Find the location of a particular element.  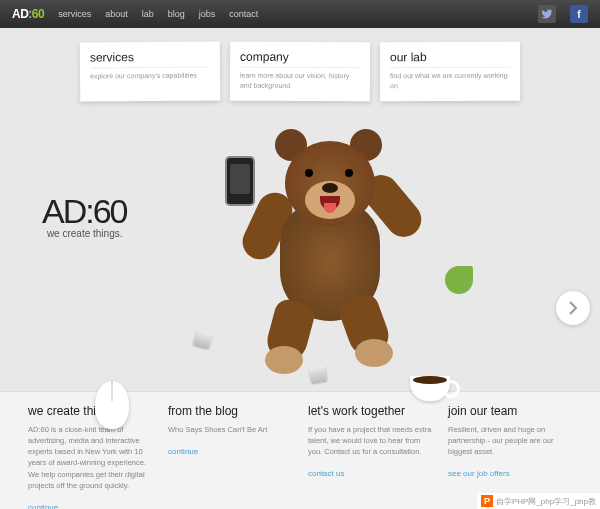

col-heading: from the blog is located at coordinates (230, 411).